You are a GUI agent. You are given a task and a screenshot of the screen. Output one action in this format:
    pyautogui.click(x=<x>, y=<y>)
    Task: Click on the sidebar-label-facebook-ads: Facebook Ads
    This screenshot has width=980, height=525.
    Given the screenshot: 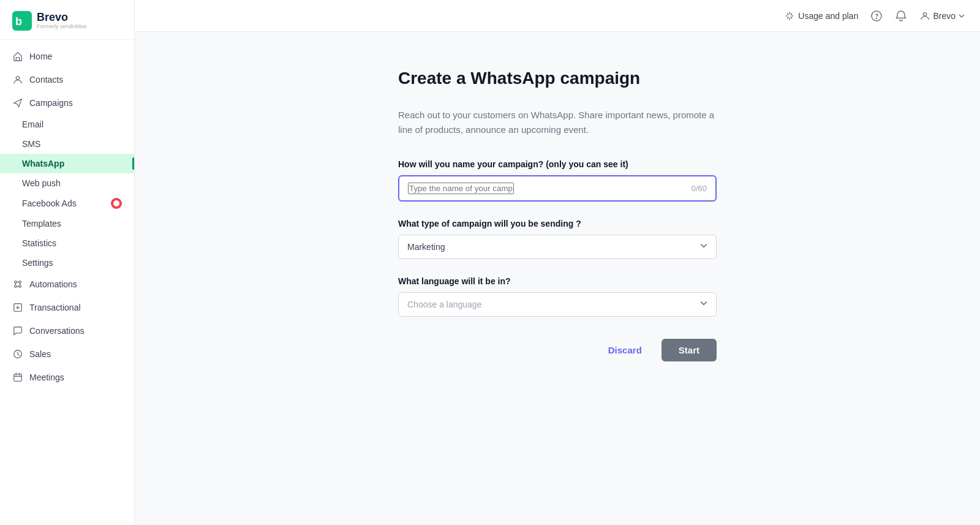 What is the action you would take?
    pyautogui.click(x=49, y=203)
    